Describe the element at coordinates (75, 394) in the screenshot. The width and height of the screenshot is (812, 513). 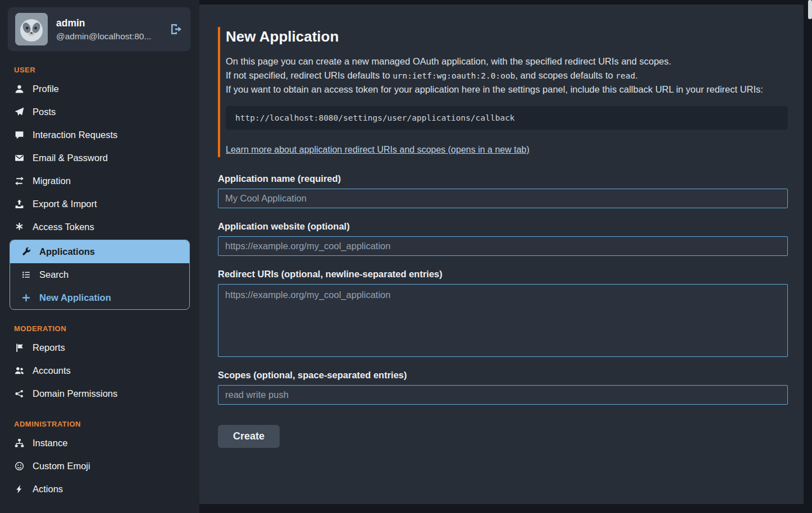
I see `sidebar-item-label: Domain Permissions` at that location.